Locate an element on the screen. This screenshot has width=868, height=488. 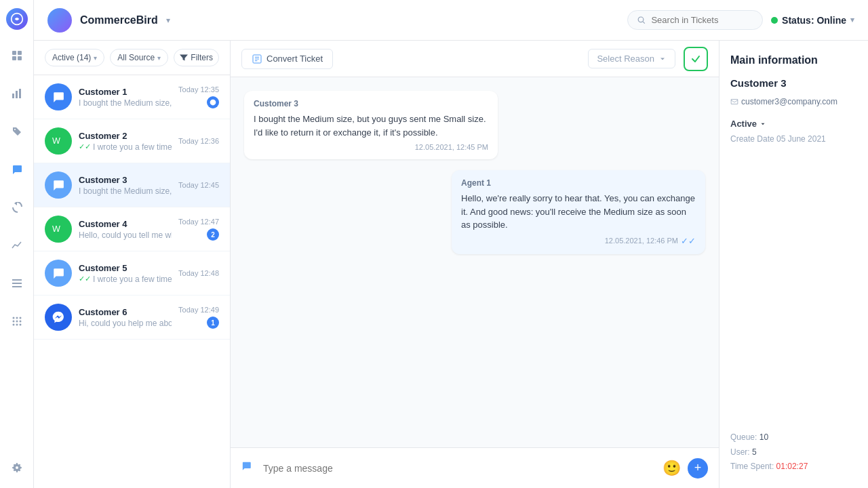
ticket-meta: Today 12:49 1 is located at coordinates (199, 317).